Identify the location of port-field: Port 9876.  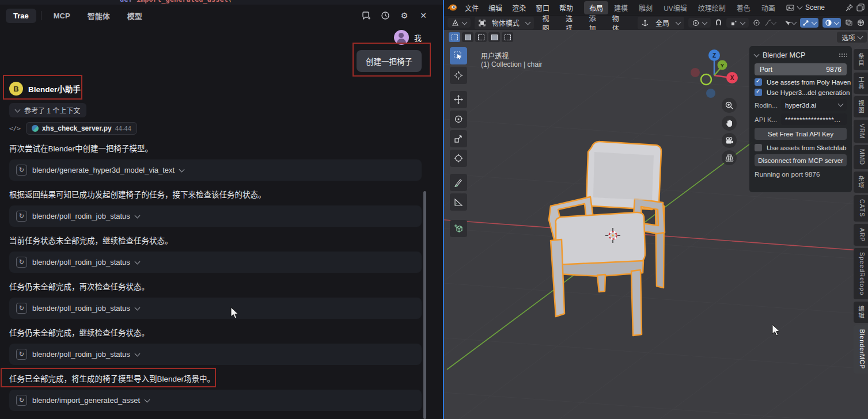
(801, 69).